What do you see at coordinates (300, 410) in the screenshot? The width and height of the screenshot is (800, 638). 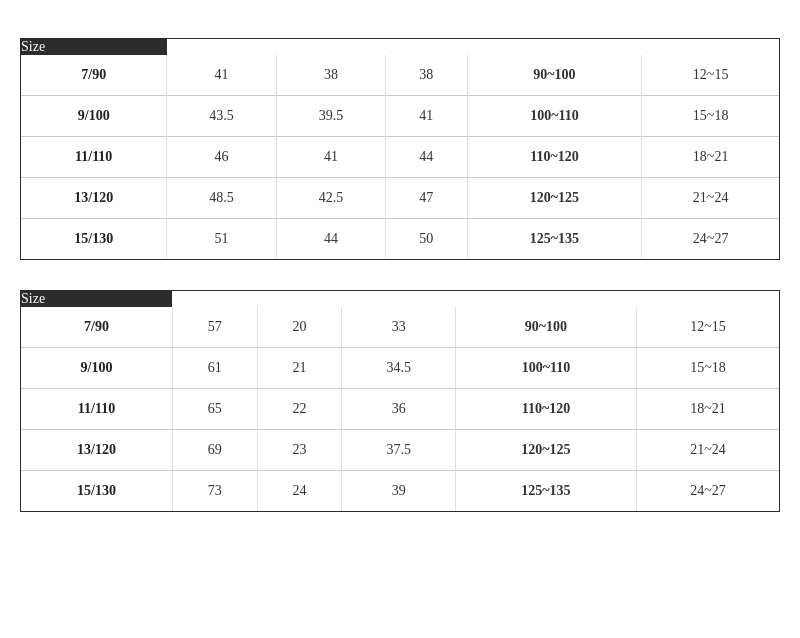 I see `table-cell: 22` at bounding box center [300, 410].